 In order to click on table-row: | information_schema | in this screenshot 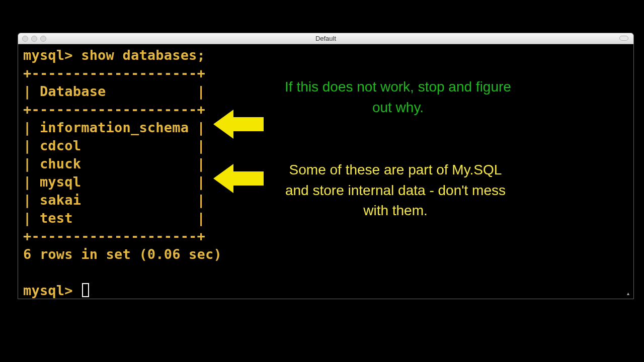, I will do `click(114, 128)`.